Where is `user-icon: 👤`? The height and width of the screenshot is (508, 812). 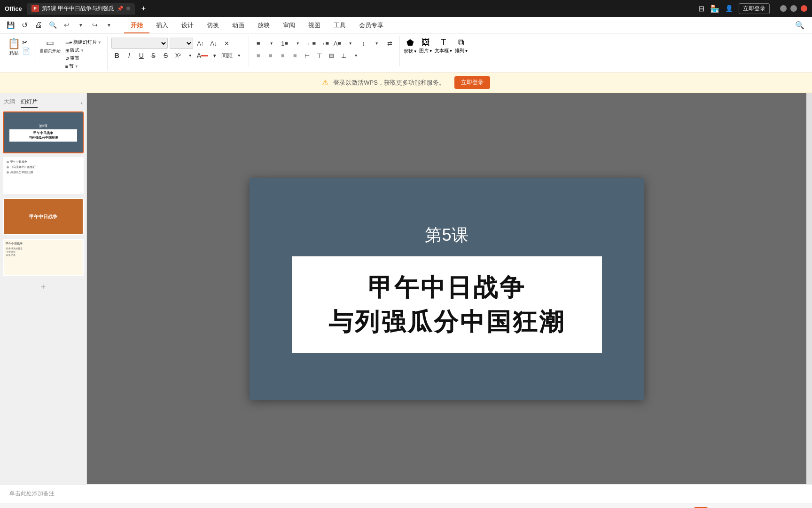
user-icon: 👤 is located at coordinates (729, 8).